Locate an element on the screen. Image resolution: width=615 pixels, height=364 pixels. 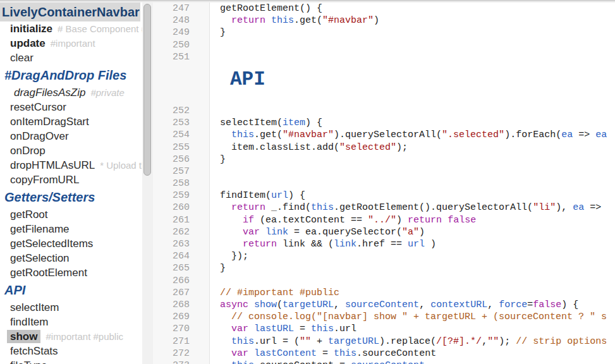
code-row: 250 is located at coordinates (384, 46).